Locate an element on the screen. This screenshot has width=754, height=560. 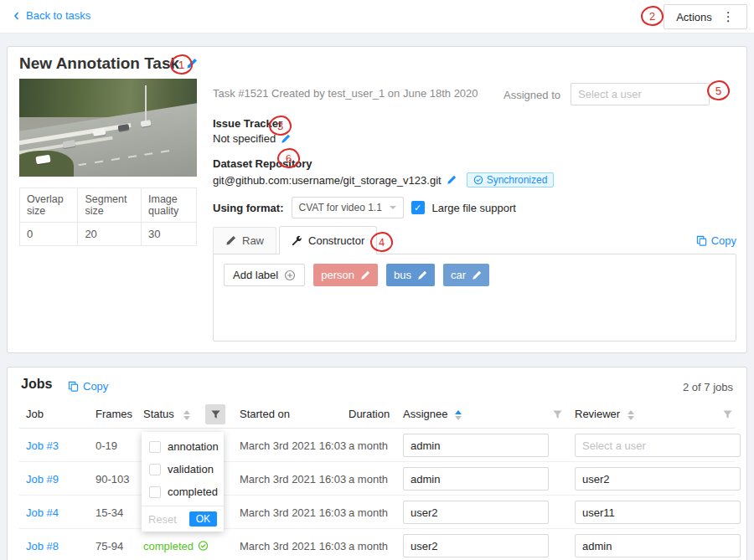
copy-jobs-button: Copy is located at coordinates (88, 387).